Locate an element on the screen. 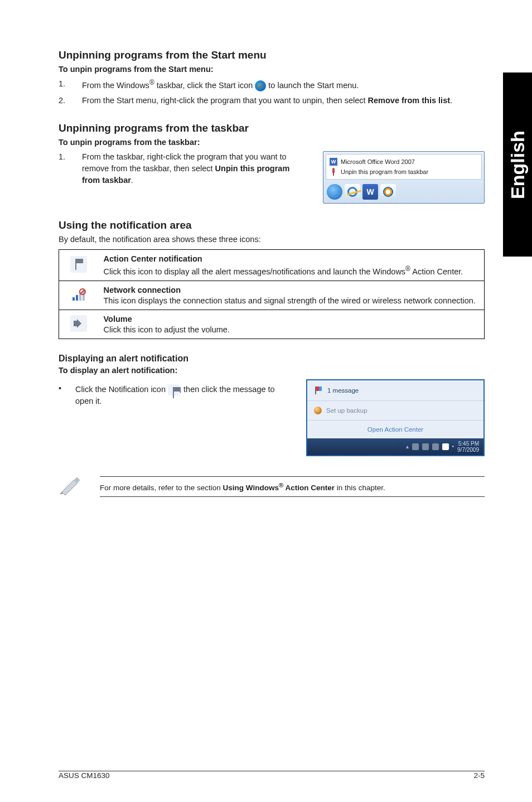 This screenshot has height=802, width=532. text: Click the Notification icon is located at coordinates (122, 389).